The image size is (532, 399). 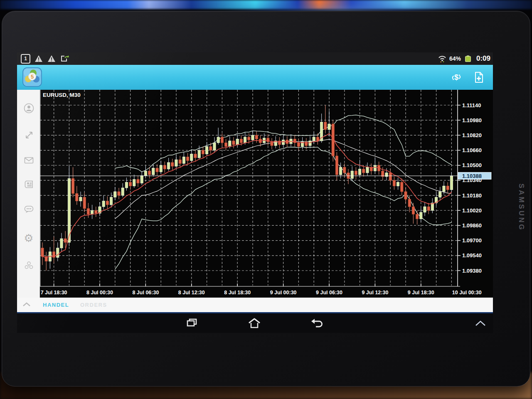 I want to click on price-axis-label: 1.09700, so click(x=472, y=240).